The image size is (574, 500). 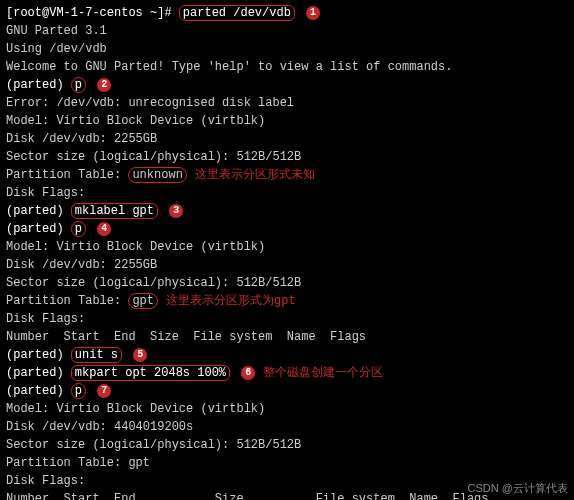 I want to click on note-gpt: 这里表示分区形式为gpt, so click(x=231, y=301).